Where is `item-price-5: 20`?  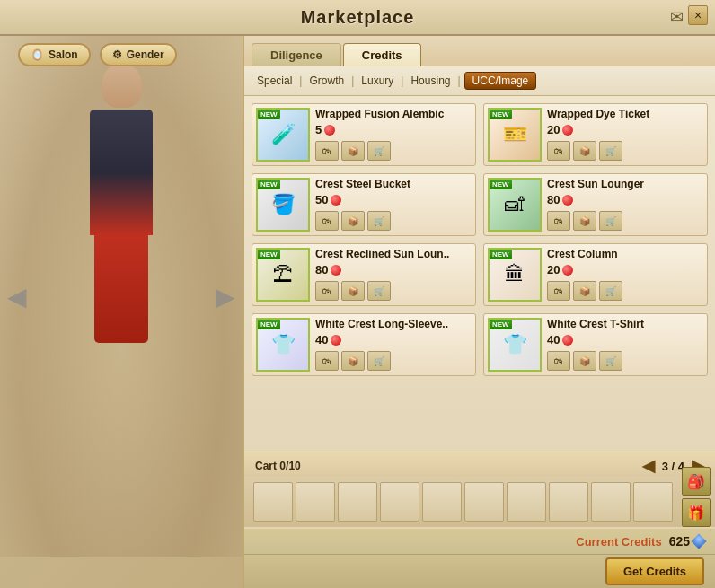
item-price-5: 20 is located at coordinates (625, 269).